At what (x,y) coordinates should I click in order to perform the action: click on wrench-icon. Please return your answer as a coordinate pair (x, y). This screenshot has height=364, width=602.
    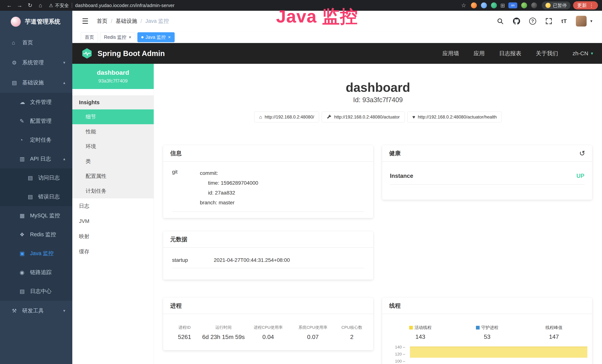
    Looking at the image, I should click on (329, 117).